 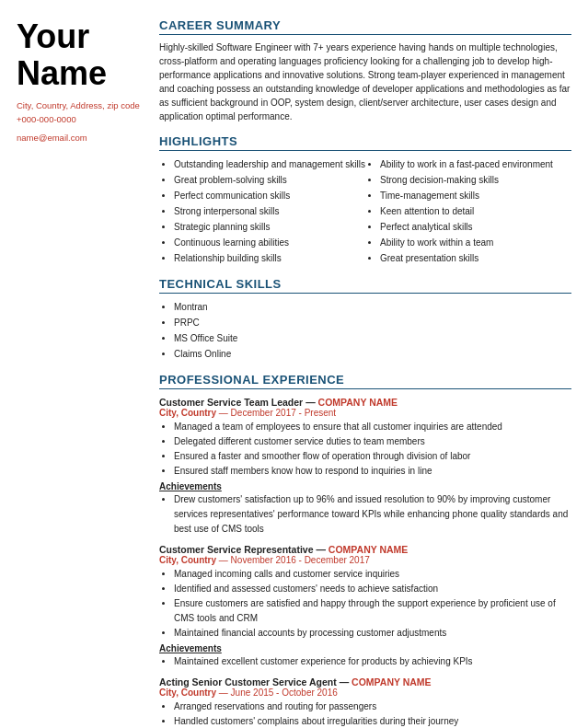 What do you see at coordinates (476, 195) in the screenshot?
I see `highlight-item: Time-management skills` at bounding box center [476, 195].